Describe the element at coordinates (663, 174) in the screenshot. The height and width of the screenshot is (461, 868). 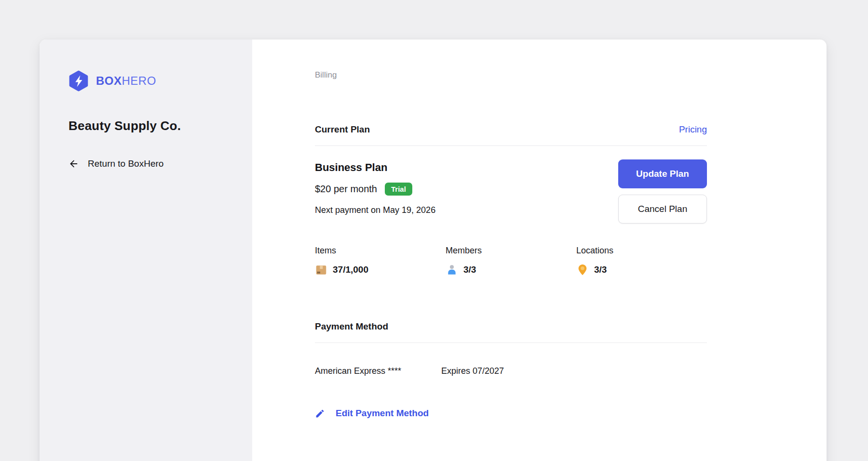
I see `update-plan-button: Update Plan` at that location.